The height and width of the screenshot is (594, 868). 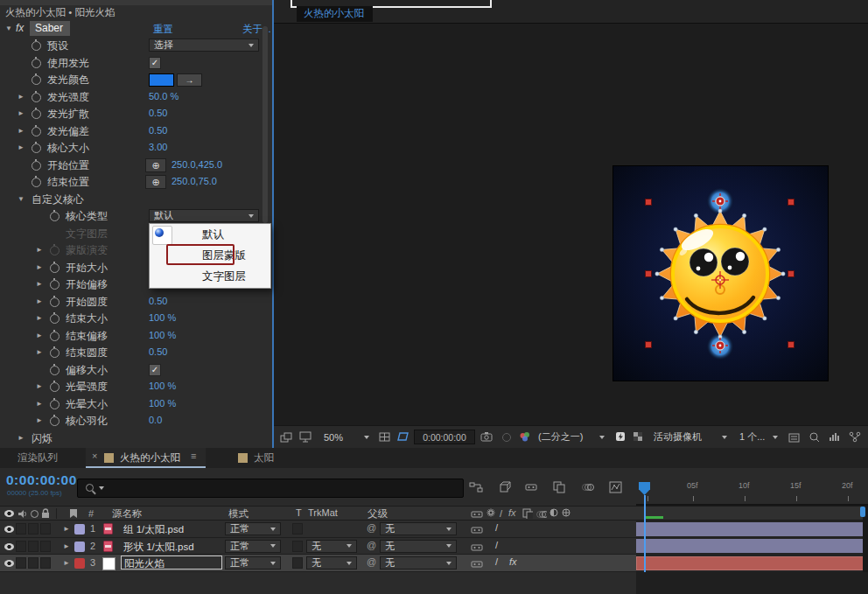 What do you see at coordinates (334, 14) in the screenshot?
I see `comp-viewer-tab: 火热的小太阳` at bounding box center [334, 14].